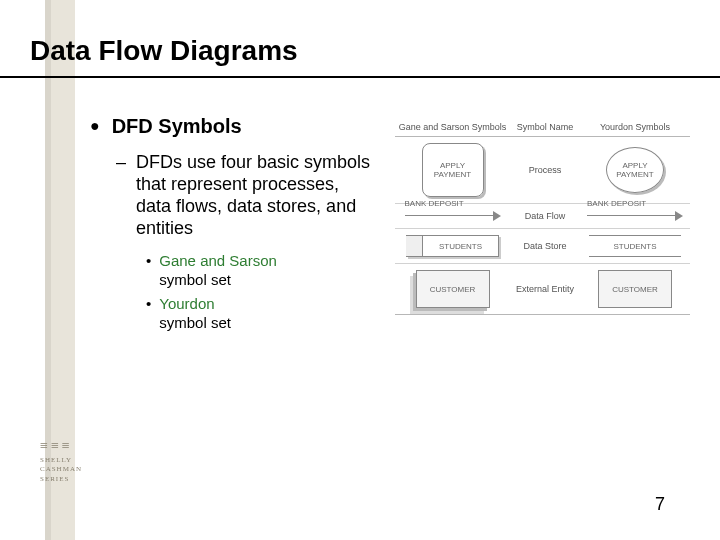  What do you see at coordinates (635, 216) in the screenshot?
I see `y-dataflow-symbol: BANK DEPOSIT` at bounding box center [635, 216].